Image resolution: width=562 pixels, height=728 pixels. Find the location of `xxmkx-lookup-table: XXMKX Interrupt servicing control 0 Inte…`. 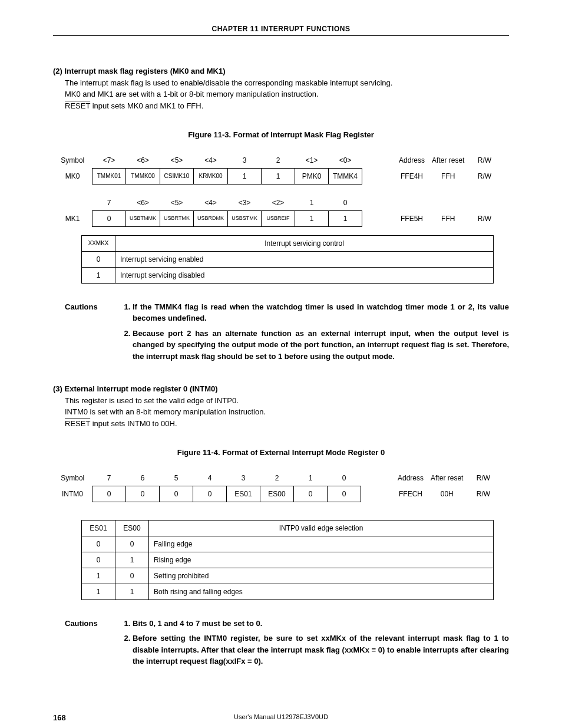

xxmkx-lookup-table: XXMKX Interrupt servicing control 0 Inte… is located at coordinates (287, 259).